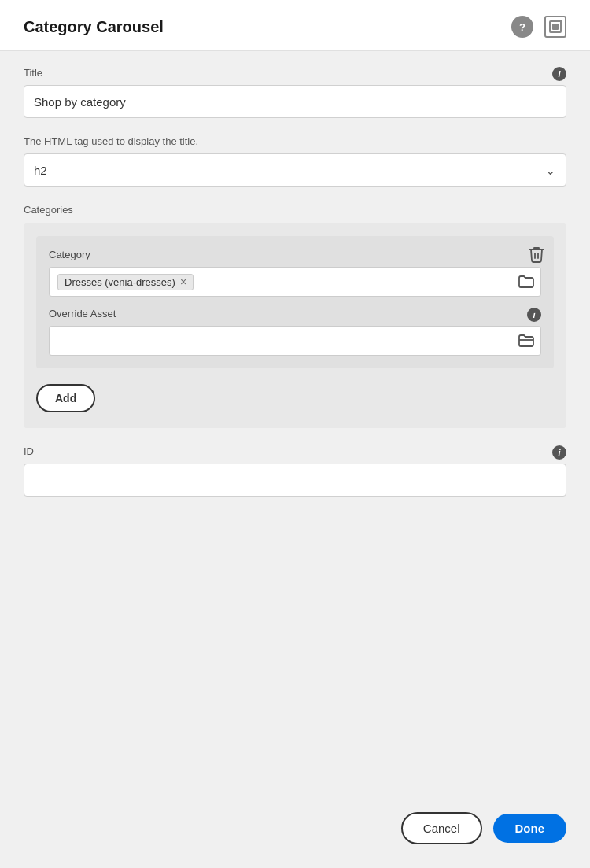 This screenshot has height=868, width=590. Describe the element at coordinates (530, 828) in the screenshot. I see `done-label: Done` at that location.